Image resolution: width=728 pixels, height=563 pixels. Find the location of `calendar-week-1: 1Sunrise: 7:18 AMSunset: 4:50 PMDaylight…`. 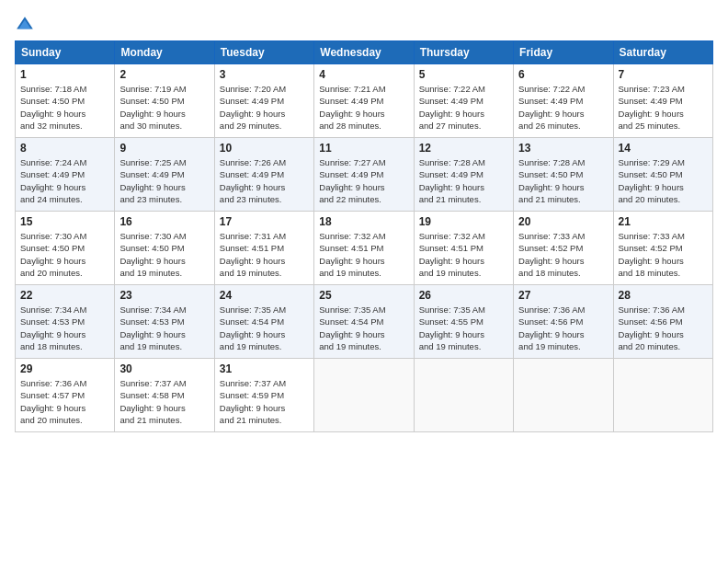

calendar-week-1: 1Sunrise: 7:18 AMSunset: 4:50 PMDaylight… is located at coordinates (364, 101).